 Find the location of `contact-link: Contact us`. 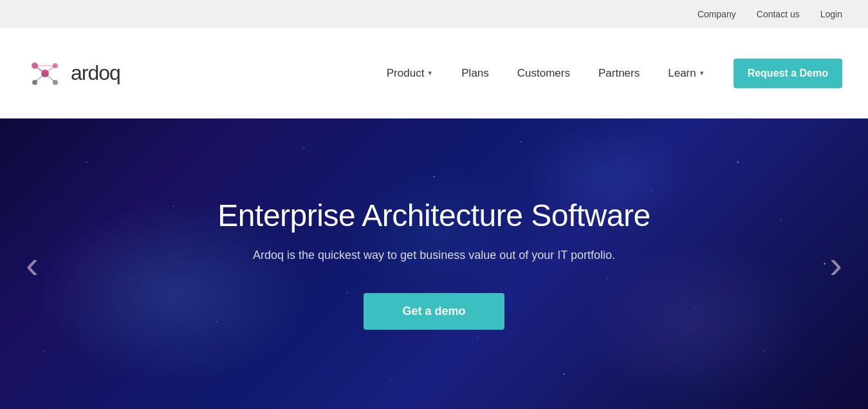

contact-link: Contact us is located at coordinates (779, 14).